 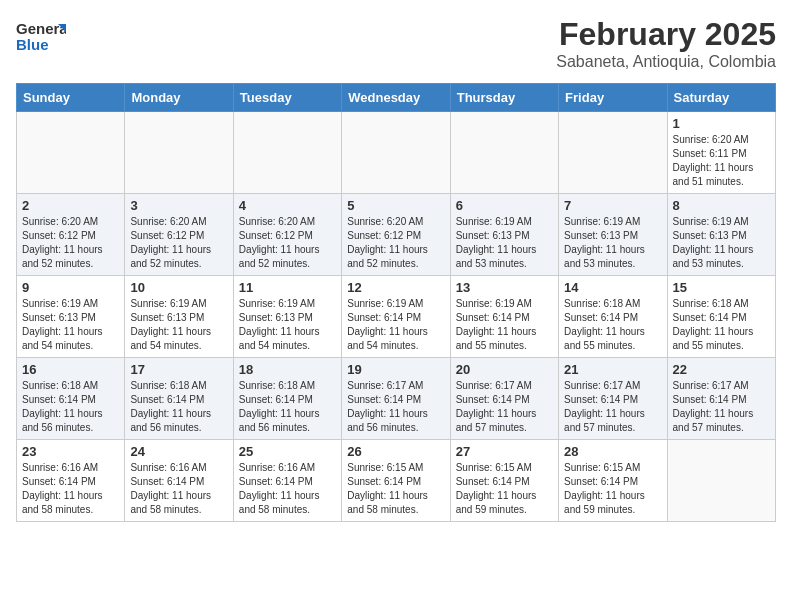 I want to click on day-number: 5, so click(x=396, y=206).